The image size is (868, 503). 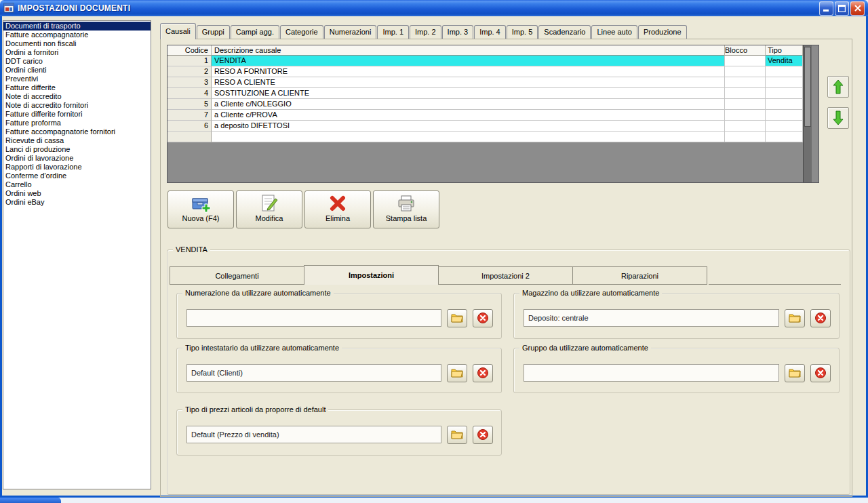 I want to click on sidebar-item: Ordini clienti, so click(x=77, y=71).